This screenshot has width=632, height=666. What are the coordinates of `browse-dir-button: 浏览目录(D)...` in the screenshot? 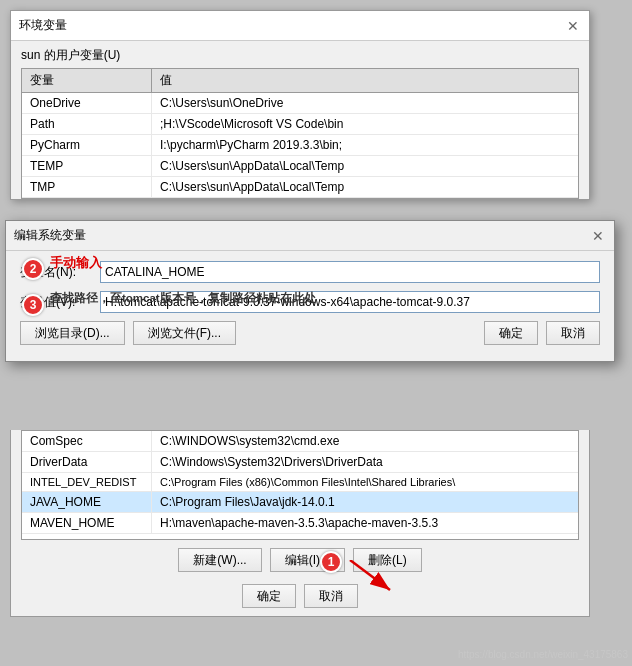 It's located at (72, 333).